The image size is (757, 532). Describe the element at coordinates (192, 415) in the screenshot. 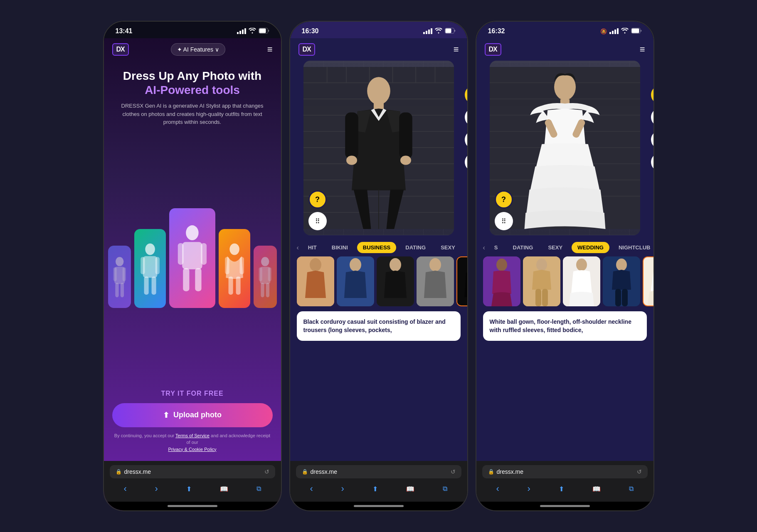

I see `upload-photo-button: ⬆ Upload photo` at that location.